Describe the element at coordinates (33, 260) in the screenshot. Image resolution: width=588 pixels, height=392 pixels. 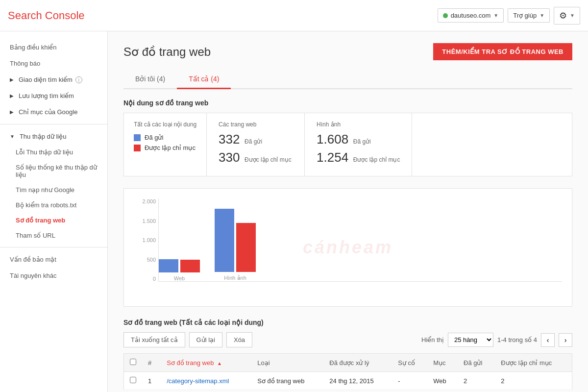
I see `sidebar-label-security: Vấn đề bảo mật` at that location.